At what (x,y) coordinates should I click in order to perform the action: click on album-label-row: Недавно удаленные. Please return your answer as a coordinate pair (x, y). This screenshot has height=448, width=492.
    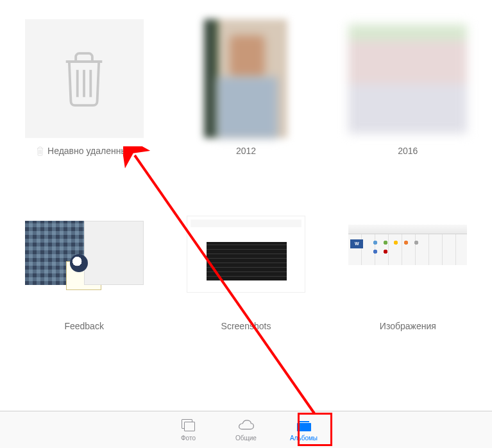
    Looking at the image, I should click on (84, 151).